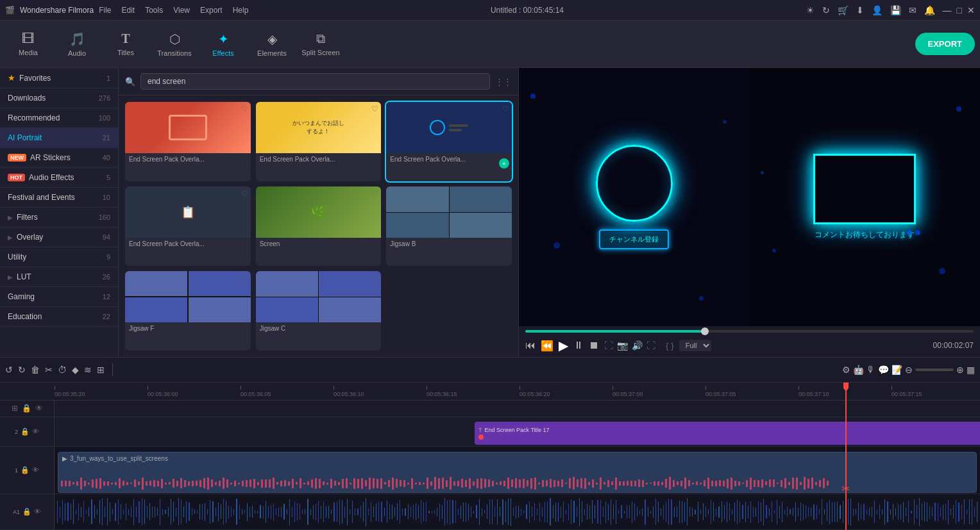  I want to click on menu-bar: File Edit Tools View Export Help, so click(173, 10).